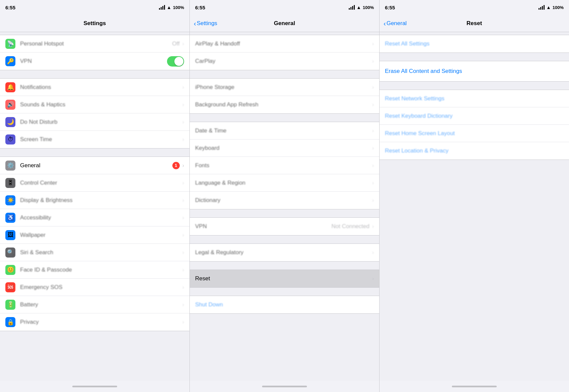 The height and width of the screenshot is (392, 569). I want to click on siri-icon: 🔍, so click(10, 253).